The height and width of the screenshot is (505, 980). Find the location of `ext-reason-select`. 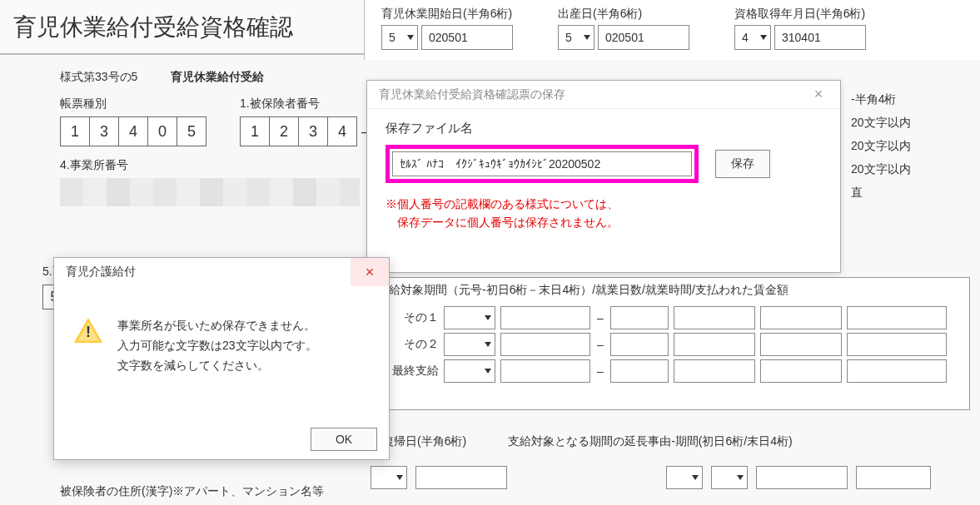

ext-reason-select is located at coordinates (684, 478).